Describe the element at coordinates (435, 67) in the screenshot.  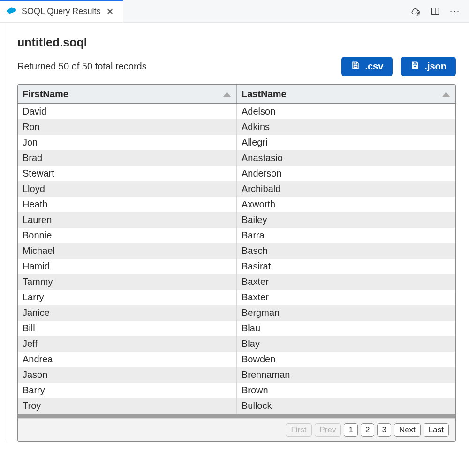
I see `export-json-label: .json` at that location.